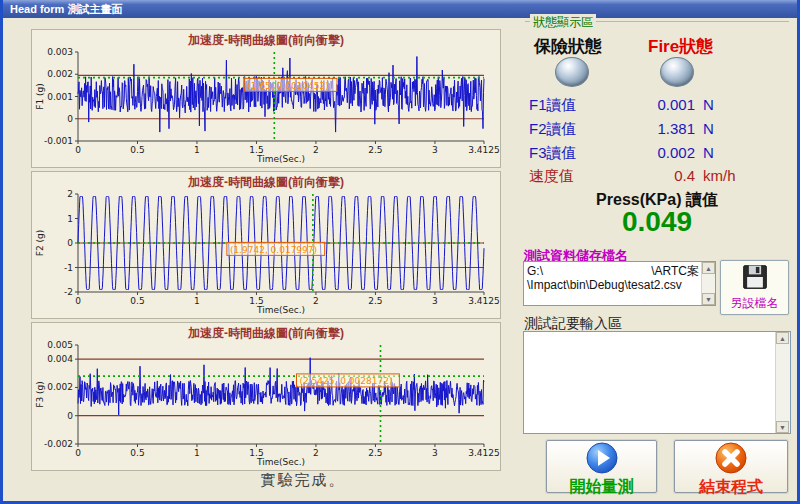  Describe the element at coordinates (568, 46) in the screenshot. I see `safe-status-label: 保險狀態` at that location.